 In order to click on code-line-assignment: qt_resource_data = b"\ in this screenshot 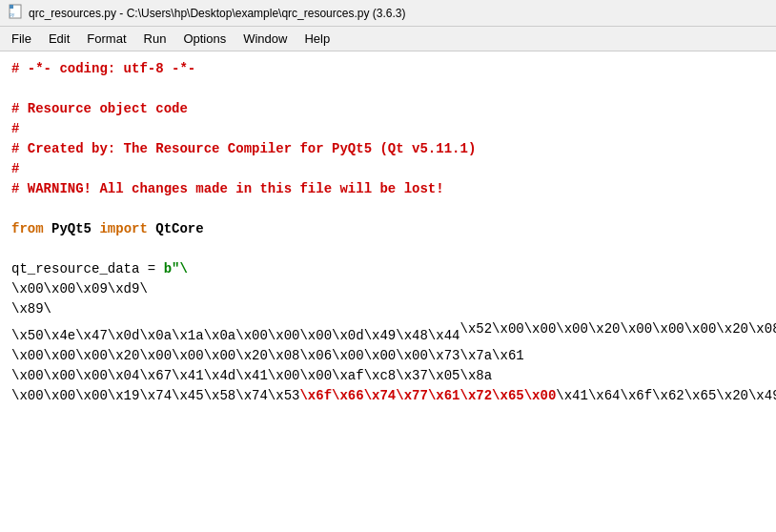, I will do `click(388, 269)`.